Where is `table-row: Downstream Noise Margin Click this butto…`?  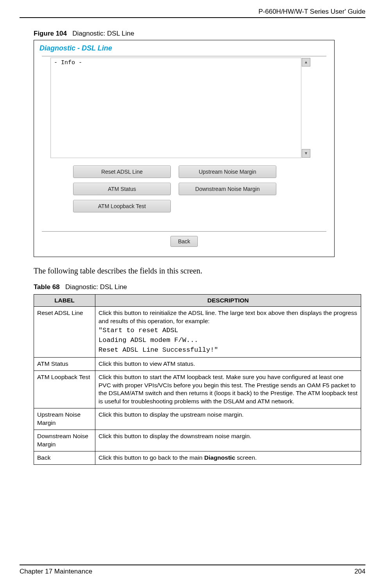 table-row: Downstream Noise Margin Click this butto… is located at coordinates (198, 441).